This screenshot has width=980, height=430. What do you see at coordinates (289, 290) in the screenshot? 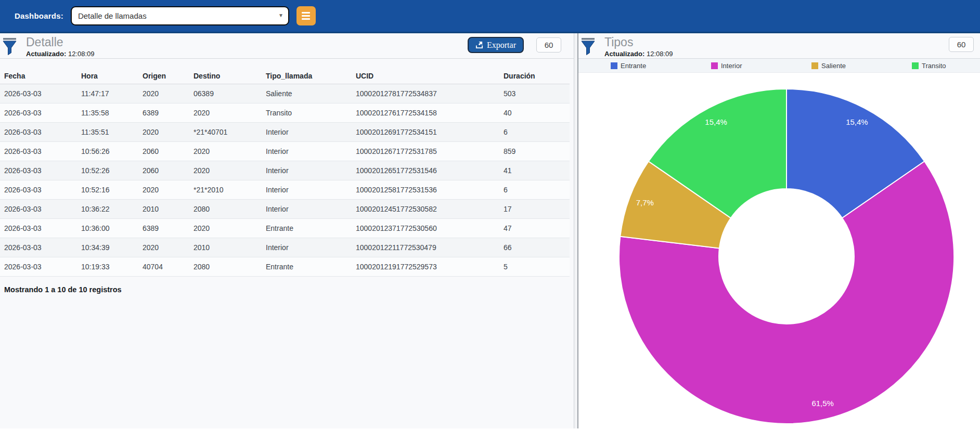
I see `table-records-summary: Mostrando 1 a 10 de 10 registros` at bounding box center [289, 290].